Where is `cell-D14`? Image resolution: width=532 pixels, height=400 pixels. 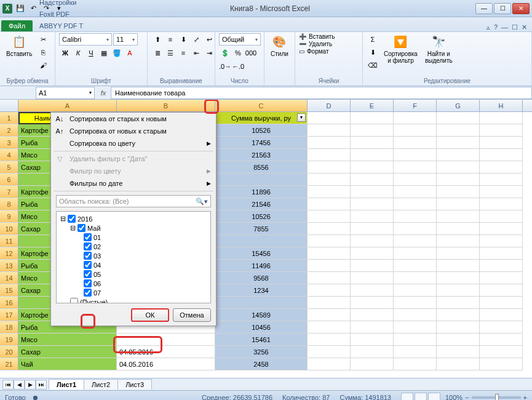
cell-D14 is located at coordinates (329, 278).